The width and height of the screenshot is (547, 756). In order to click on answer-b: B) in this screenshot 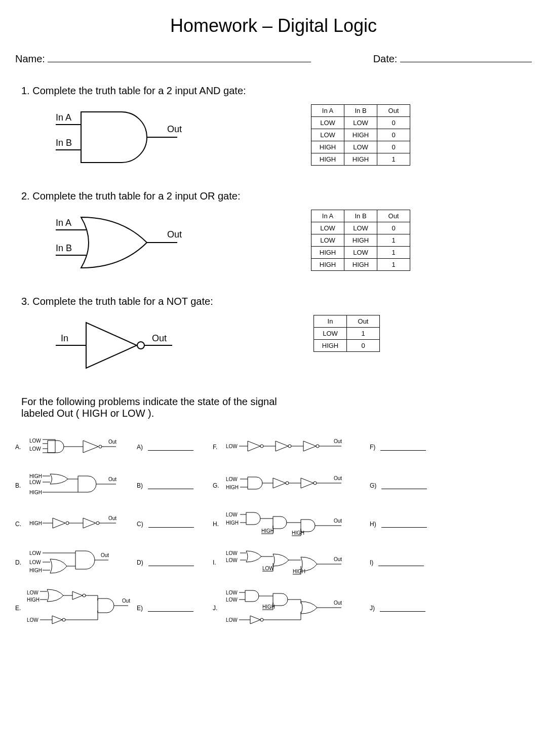, I will do `click(172, 486)`.